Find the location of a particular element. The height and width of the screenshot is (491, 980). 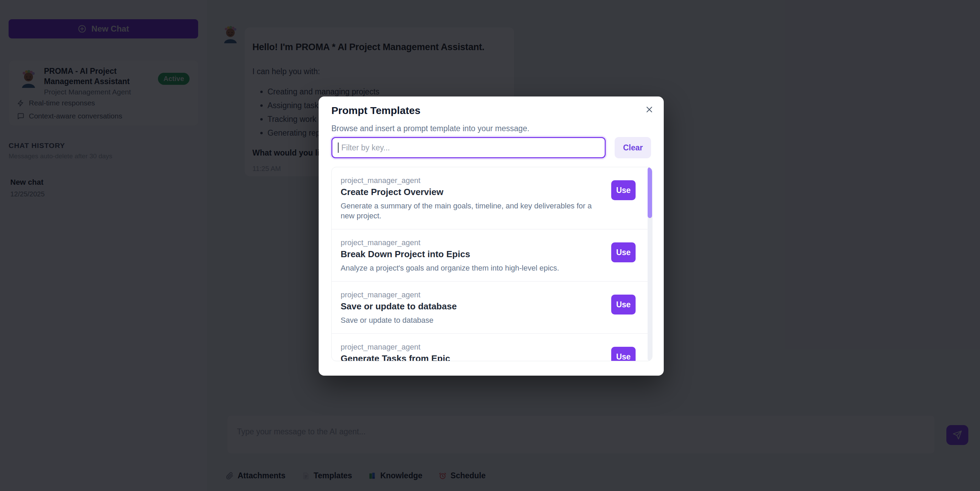

close-button is located at coordinates (649, 110).